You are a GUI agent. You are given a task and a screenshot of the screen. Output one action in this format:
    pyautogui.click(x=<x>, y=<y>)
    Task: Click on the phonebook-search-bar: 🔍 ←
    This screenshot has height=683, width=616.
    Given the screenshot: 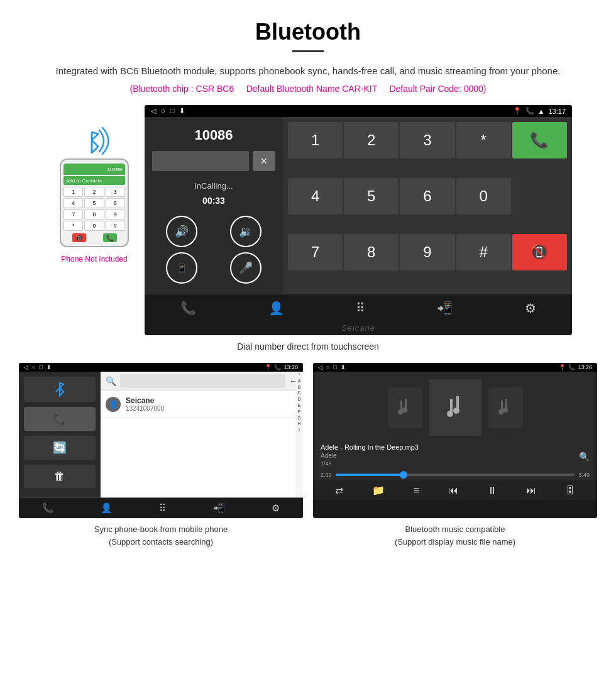 What is the action you would take?
    pyautogui.click(x=202, y=381)
    